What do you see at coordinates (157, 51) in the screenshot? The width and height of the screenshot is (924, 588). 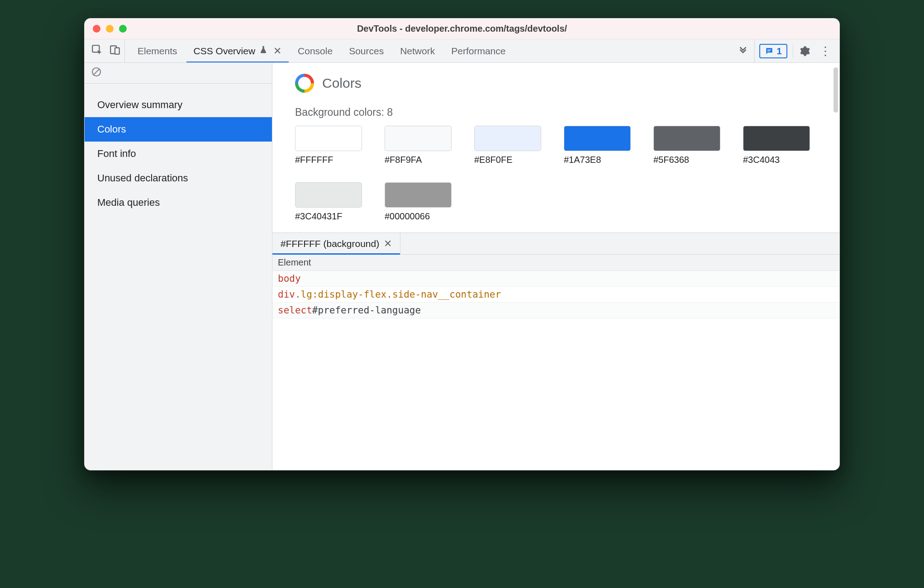 I see `tab-label: Elements` at bounding box center [157, 51].